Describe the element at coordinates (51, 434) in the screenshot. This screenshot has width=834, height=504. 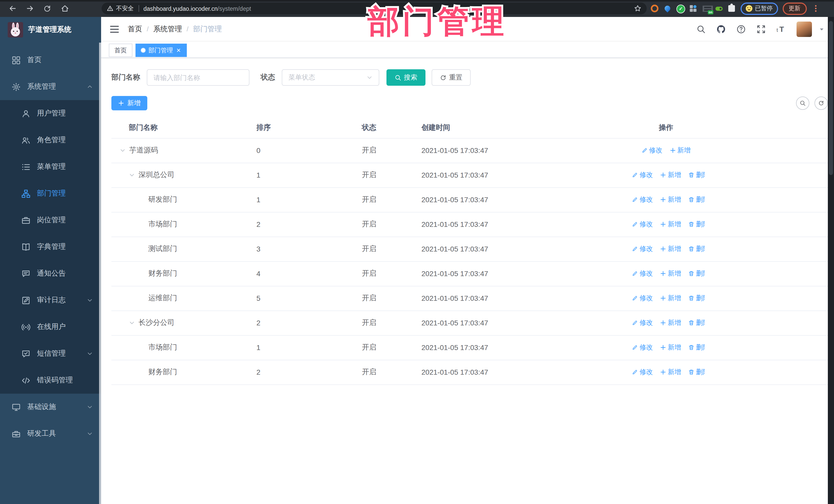
I see `sidebar-item-研发工具: 研发工具` at that location.